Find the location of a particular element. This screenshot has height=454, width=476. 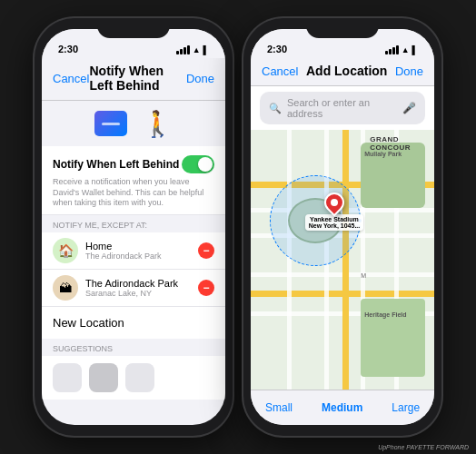

size-selector: Small Medium Large is located at coordinates (342, 407).